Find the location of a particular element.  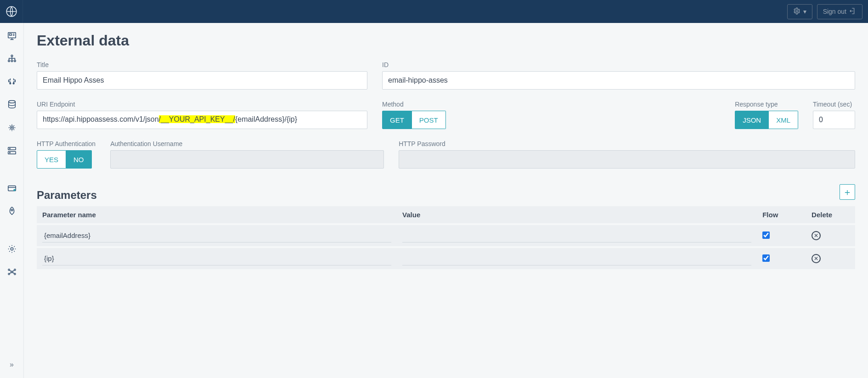

sidebar-item-settings is located at coordinates (12, 249).